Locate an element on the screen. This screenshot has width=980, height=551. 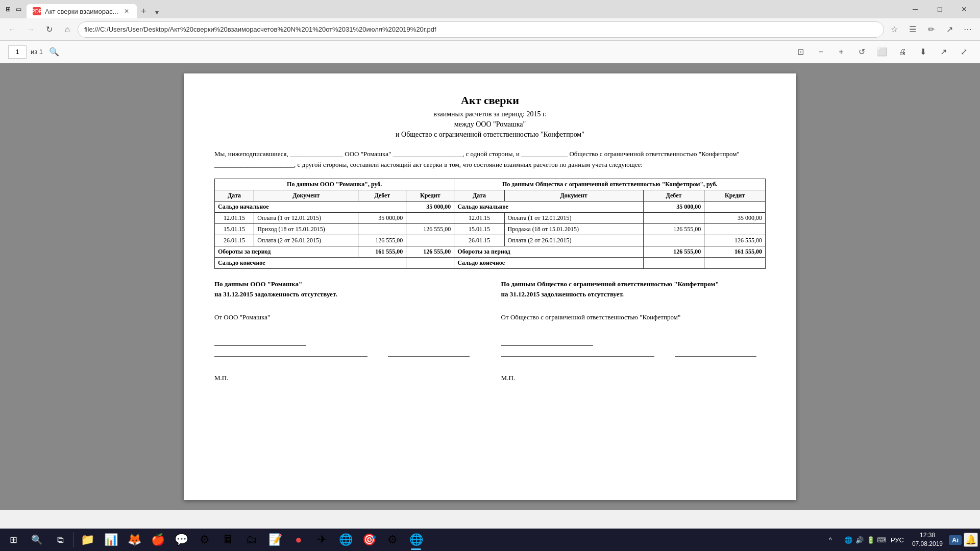
zoom-out-btn: − is located at coordinates (821, 52).